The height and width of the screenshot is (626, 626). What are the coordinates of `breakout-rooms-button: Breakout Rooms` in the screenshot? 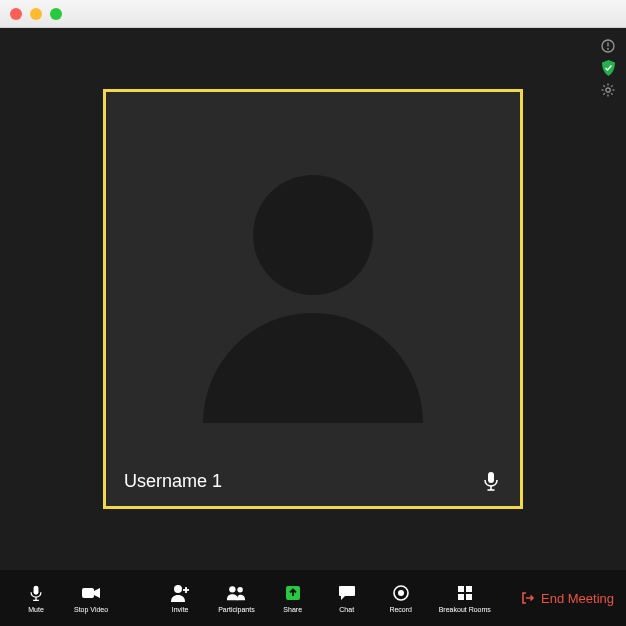 It's located at (465, 598).